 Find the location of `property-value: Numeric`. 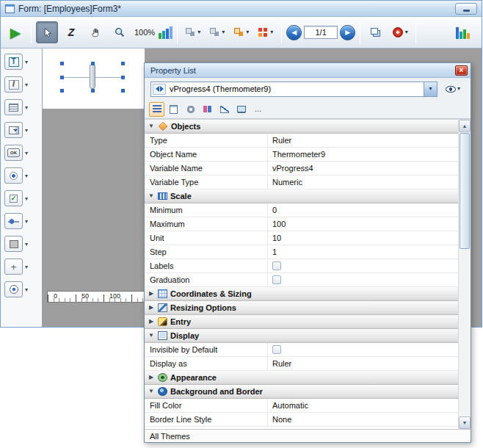

property-value: Numeric is located at coordinates (363, 182).